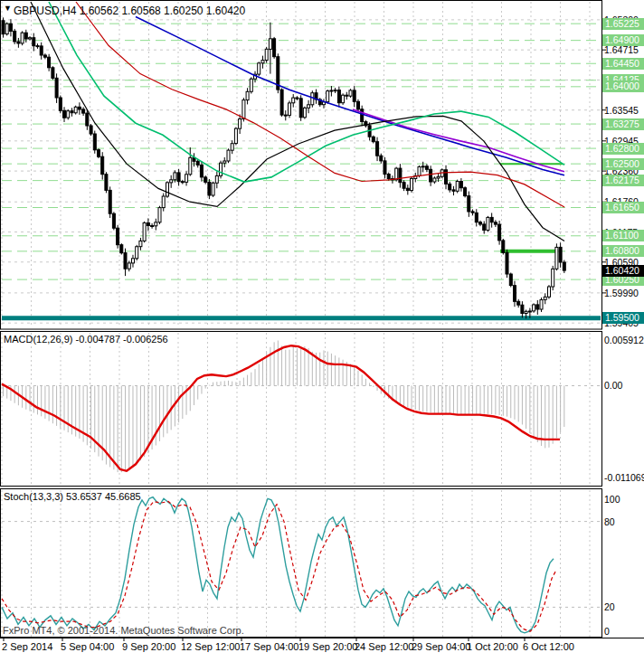 The height and width of the screenshot is (662, 644). Describe the element at coordinates (7, 8) in the screenshot. I see `symbol-marker-icon: ▼` at that location.